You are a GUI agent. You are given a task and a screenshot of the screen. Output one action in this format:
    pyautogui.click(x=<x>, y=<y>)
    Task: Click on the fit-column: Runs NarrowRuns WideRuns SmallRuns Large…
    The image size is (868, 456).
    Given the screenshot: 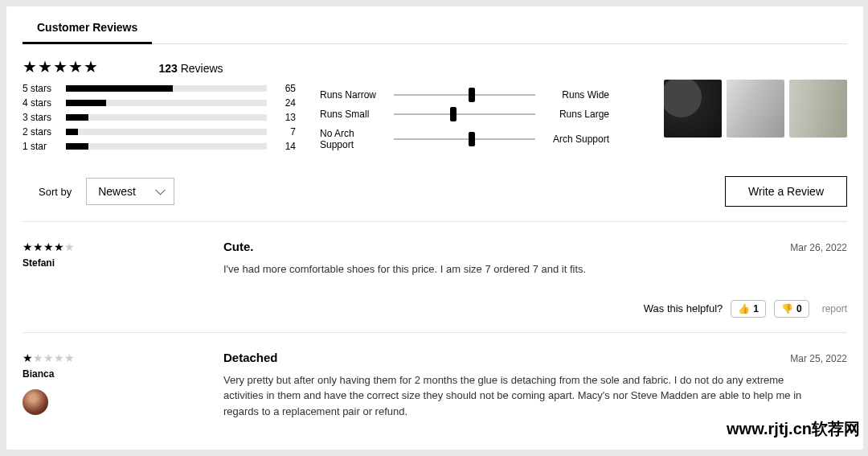 What is the action you would take?
    pyautogui.click(x=465, y=108)
    